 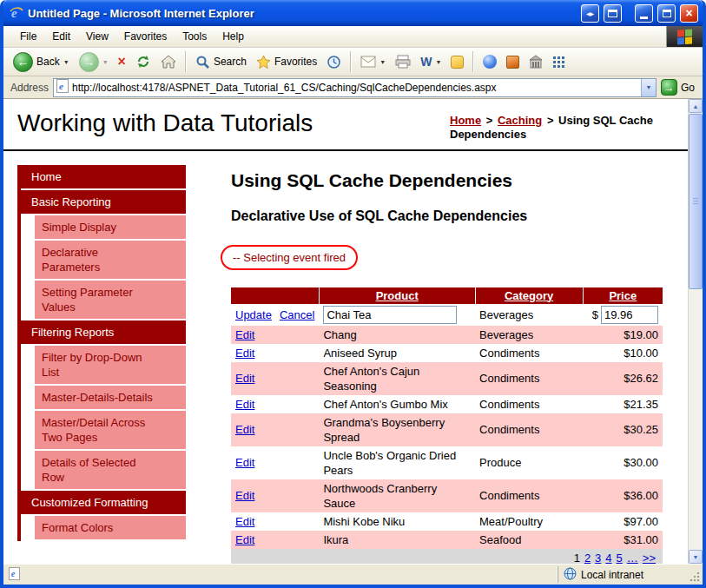 What do you see at coordinates (696, 420) in the screenshot?
I see `scrollbar-track` at bounding box center [696, 420].